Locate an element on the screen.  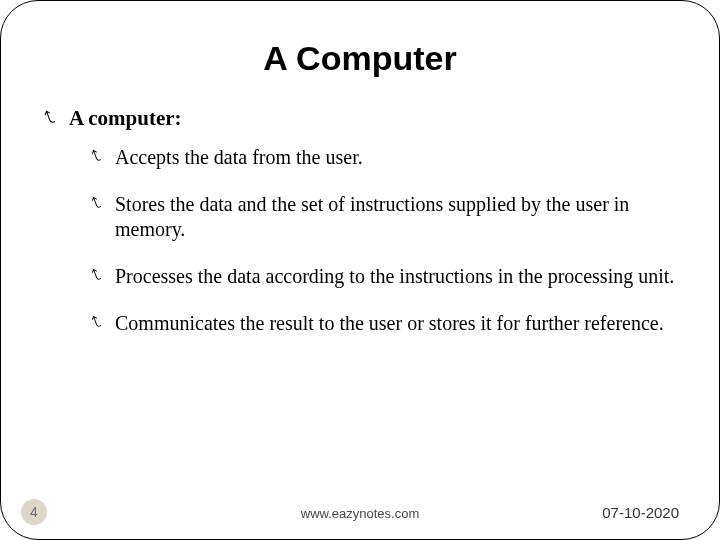
footer-site: www.eazynotes.com is located at coordinates (360, 514).